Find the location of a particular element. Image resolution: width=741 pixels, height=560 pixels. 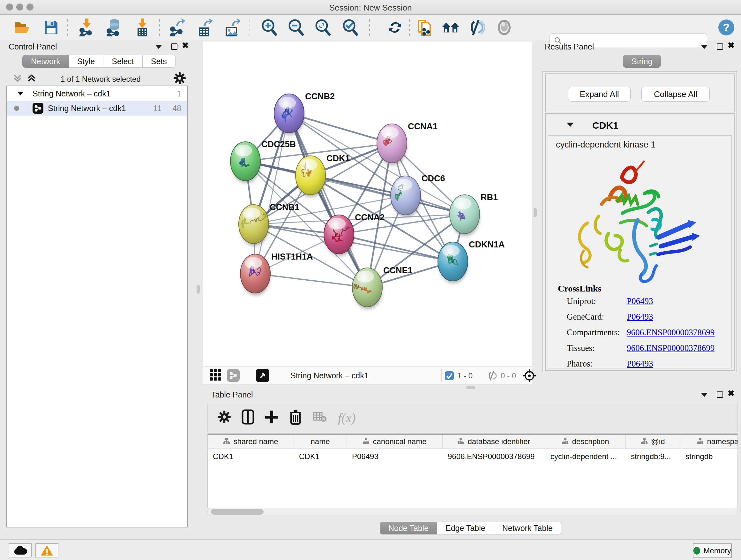

collection-expand-icon is located at coordinates (20, 94).